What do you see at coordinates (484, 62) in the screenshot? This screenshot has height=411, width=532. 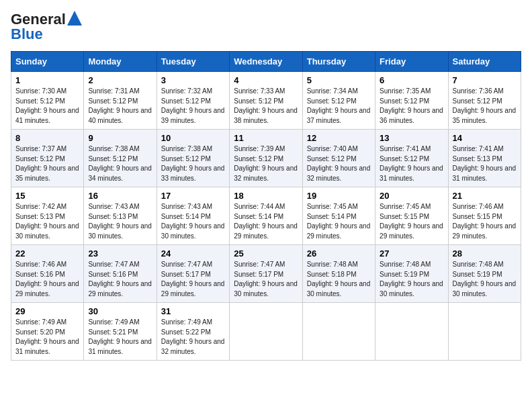 I see `column-header-saturday: Saturday` at bounding box center [484, 62].